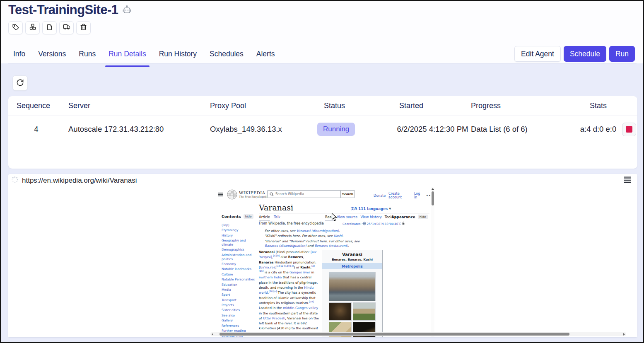 Image resolution: width=644 pixels, height=343 pixels. I want to click on wiki-text: (Hindi pronunciation:, so click(292, 252).